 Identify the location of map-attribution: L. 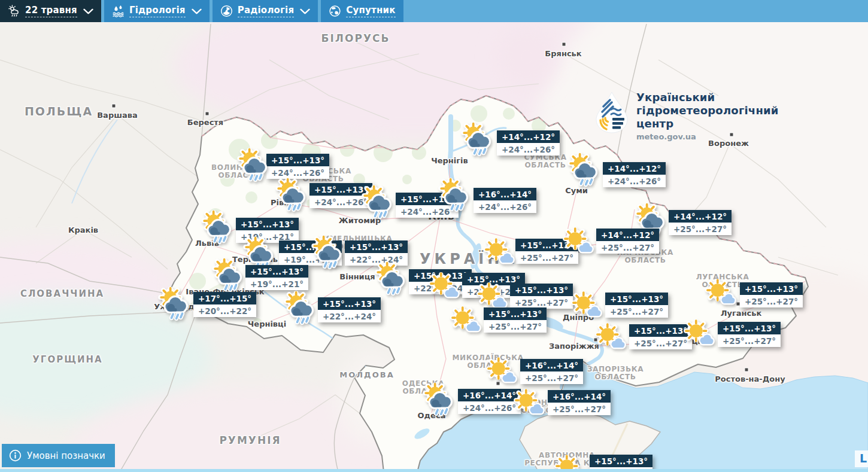
(861, 459).